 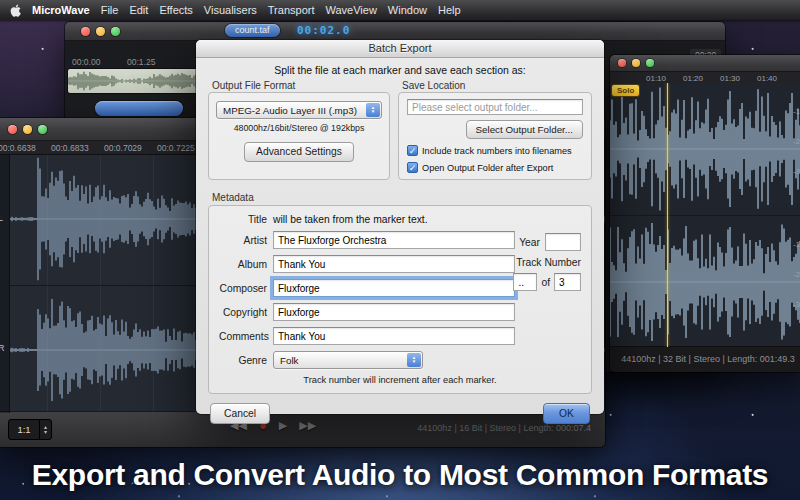 I want to click on menu-item-waveview: WaveView, so click(x=350, y=10).